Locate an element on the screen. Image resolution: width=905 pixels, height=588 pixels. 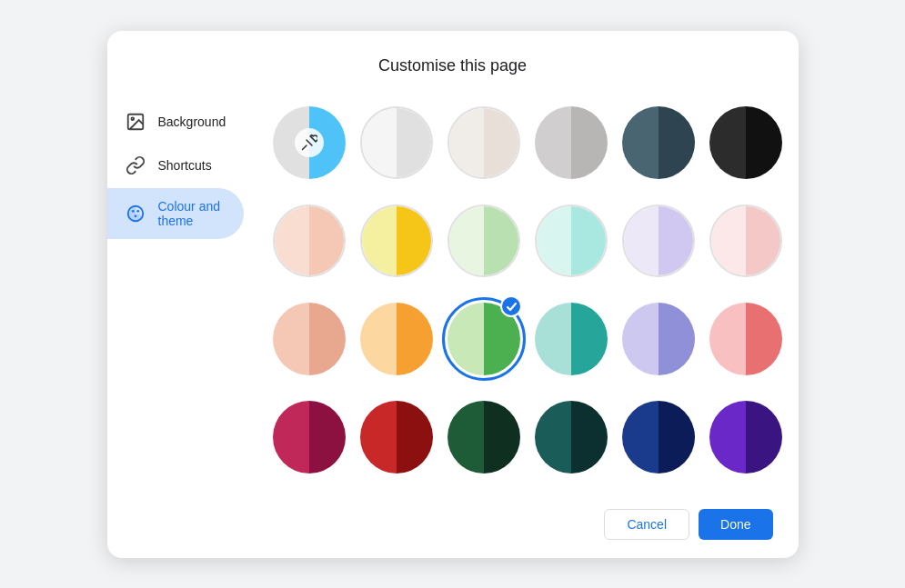
color-option-forest is located at coordinates (484, 437).